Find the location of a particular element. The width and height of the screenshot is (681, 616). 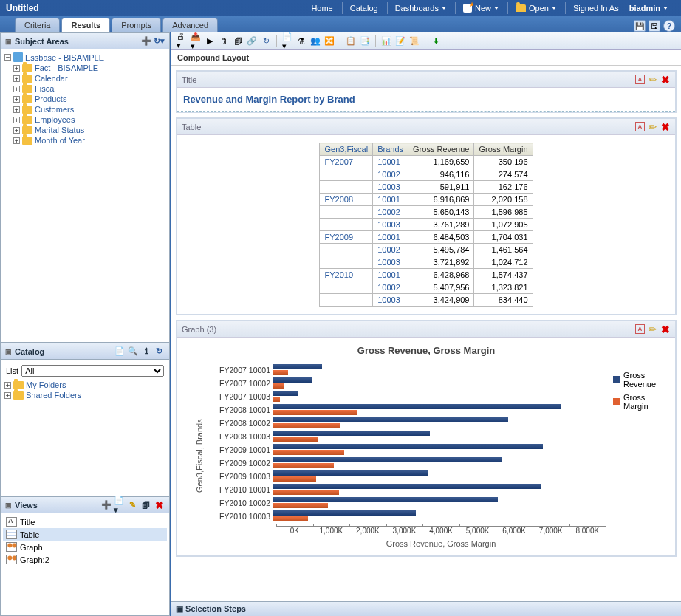

menu-home: Home is located at coordinates (322, 8).